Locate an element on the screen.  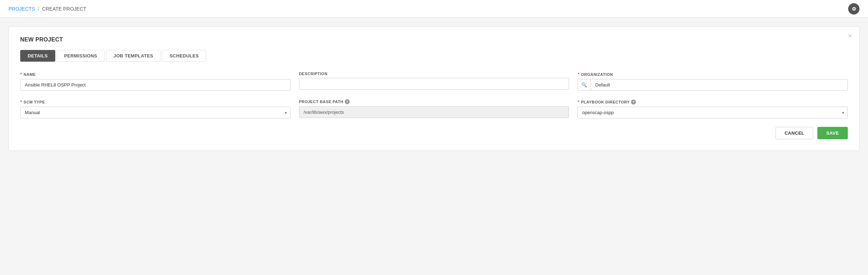
name-label: * NAME is located at coordinates (155, 74).